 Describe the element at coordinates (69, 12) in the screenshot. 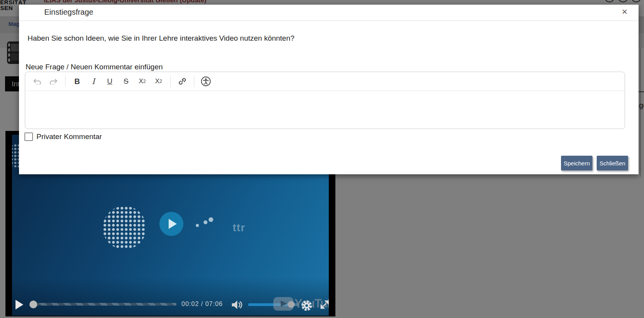

I see `modal-title: Einstiegsfrage` at that location.